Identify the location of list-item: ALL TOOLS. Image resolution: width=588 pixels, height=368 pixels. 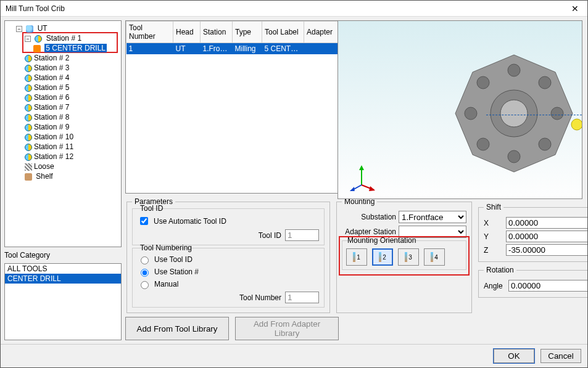
(63, 269).